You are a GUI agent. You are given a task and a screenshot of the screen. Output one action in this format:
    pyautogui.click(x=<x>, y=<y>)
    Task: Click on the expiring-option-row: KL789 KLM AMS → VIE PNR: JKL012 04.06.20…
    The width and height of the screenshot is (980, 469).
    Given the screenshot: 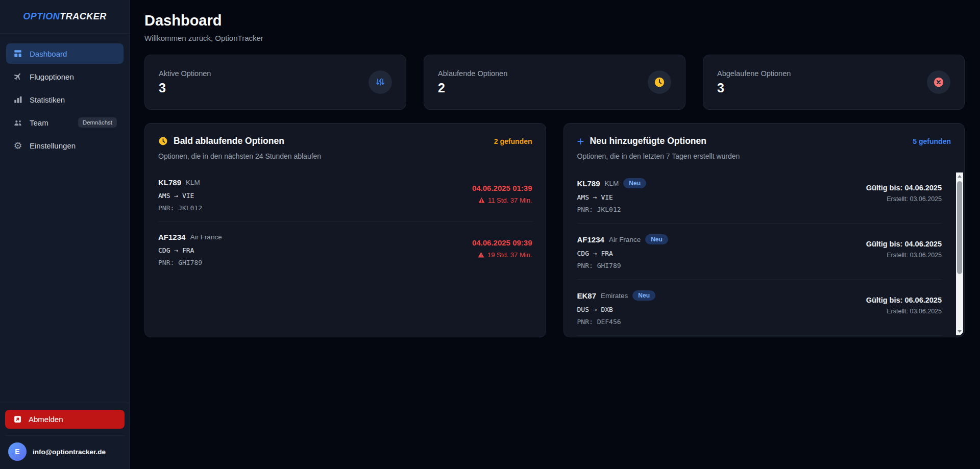 What is the action you would take?
    pyautogui.click(x=345, y=194)
    